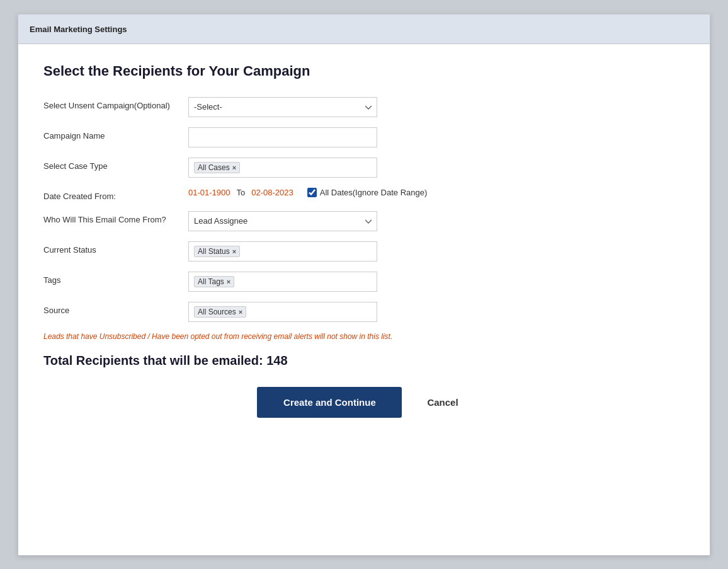 The image size is (728, 569). I want to click on all-dates-wrap: All Dates(Ignore Date Range), so click(368, 193).